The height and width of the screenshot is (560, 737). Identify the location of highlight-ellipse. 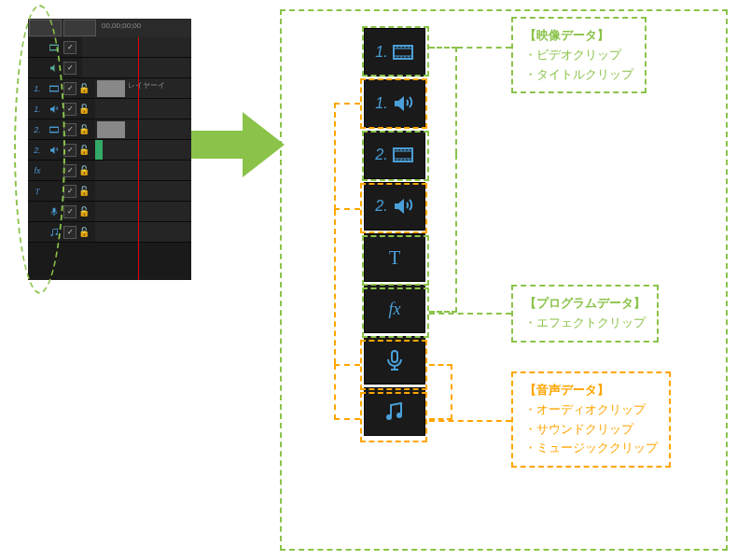
(39, 149).